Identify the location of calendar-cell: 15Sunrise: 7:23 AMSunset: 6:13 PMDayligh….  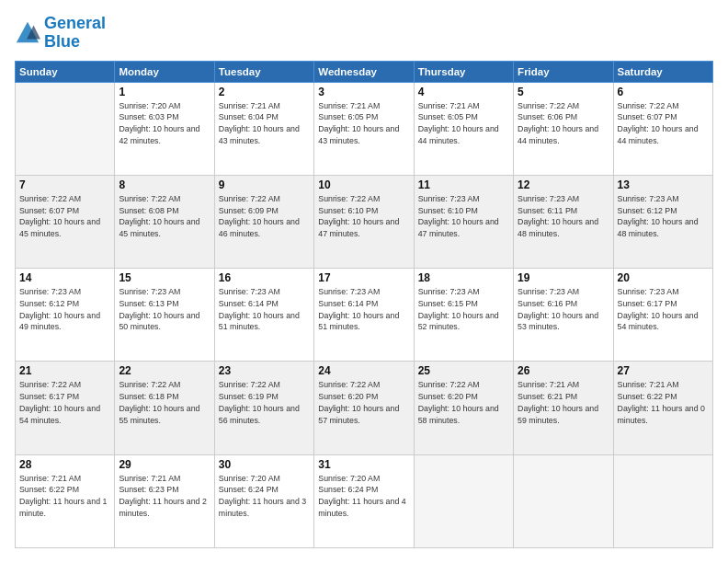
(165, 315).